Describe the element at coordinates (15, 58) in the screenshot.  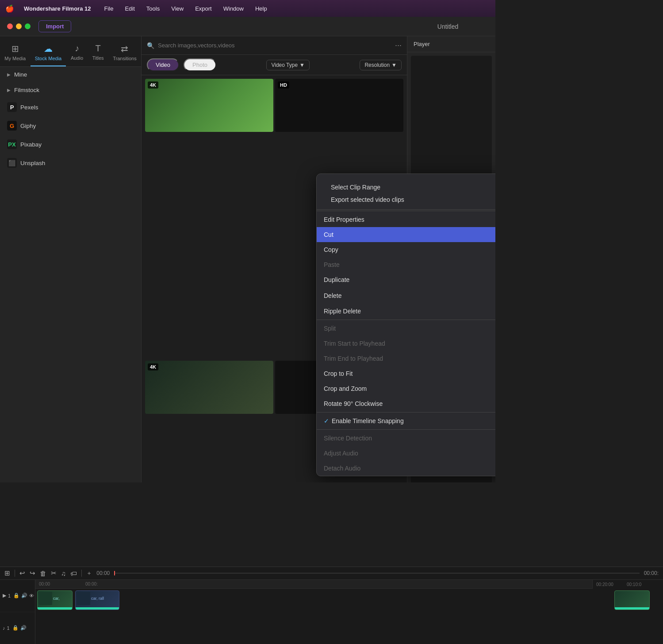
I see `tab-my-media-label: My Media` at that location.